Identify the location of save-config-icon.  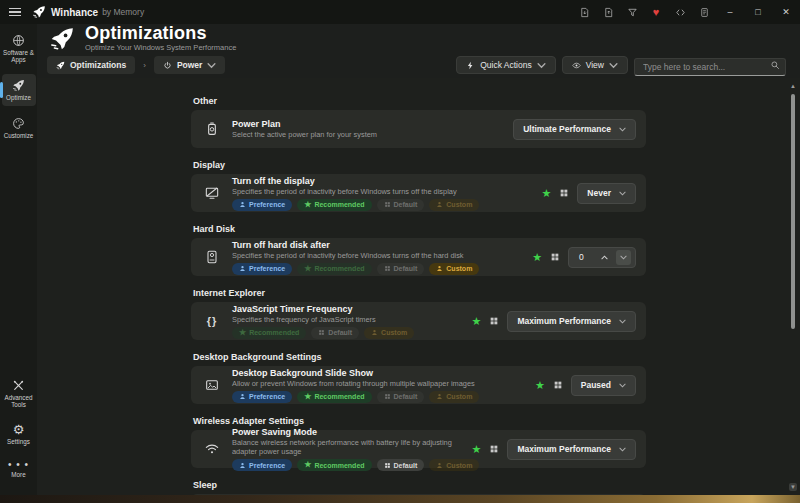
(608, 12).